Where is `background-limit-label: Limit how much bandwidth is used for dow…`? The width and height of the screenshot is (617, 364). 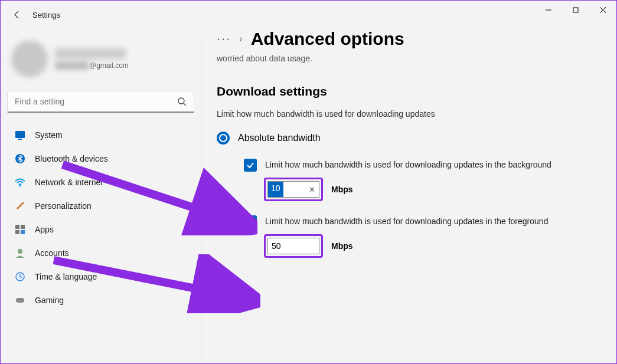 background-limit-label: Limit how much bandwidth is used for dow… is located at coordinates (409, 165).